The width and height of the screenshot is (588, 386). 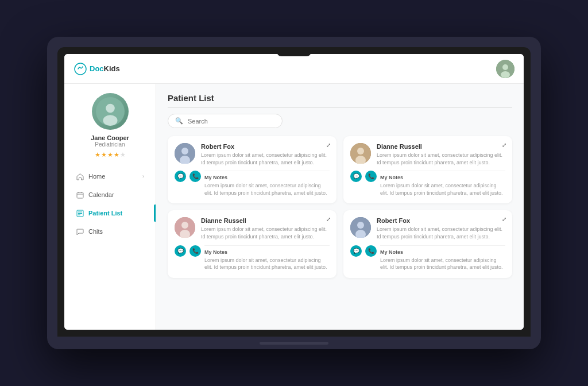 What do you see at coordinates (252, 170) in the screenshot?
I see `patient-card-0: Robert Fox Lorem ipsum dolor sit amet, c…` at bounding box center [252, 170].